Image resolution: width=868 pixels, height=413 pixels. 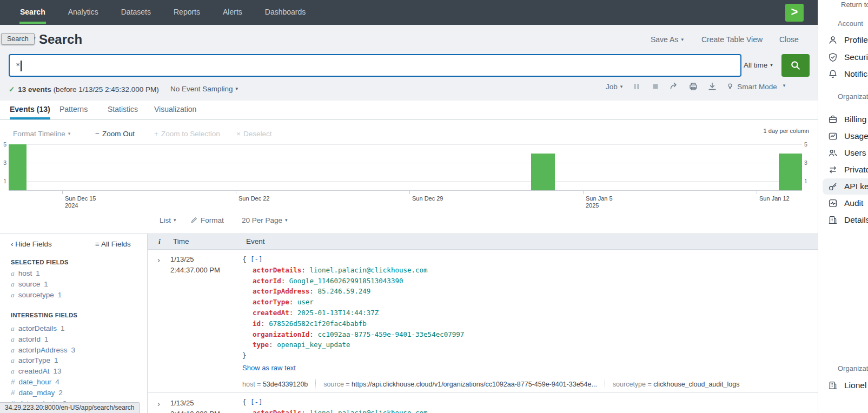 I want to click on show-raw-text-link: Show as raw text, so click(x=494, y=368).